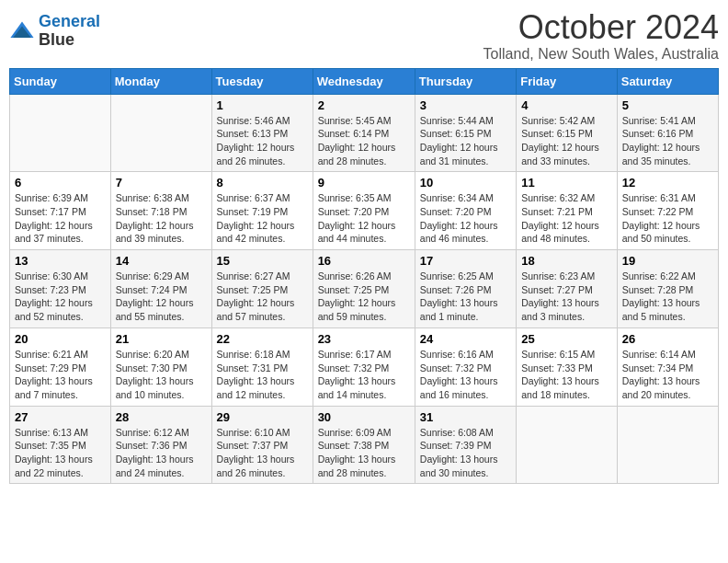  What do you see at coordinates (61, 375) in the screenshot?
I see `day-info: Sunrise: 6:21 AM Sunset: 7:29 PM Dayligh…` at bounding box center [61, 375].